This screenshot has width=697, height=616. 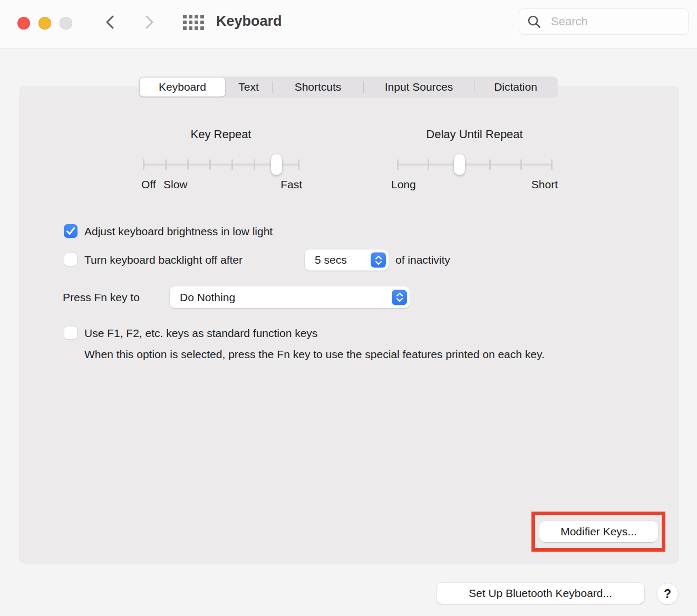 I want to click on forward-icon, so click(x=149, y=22).